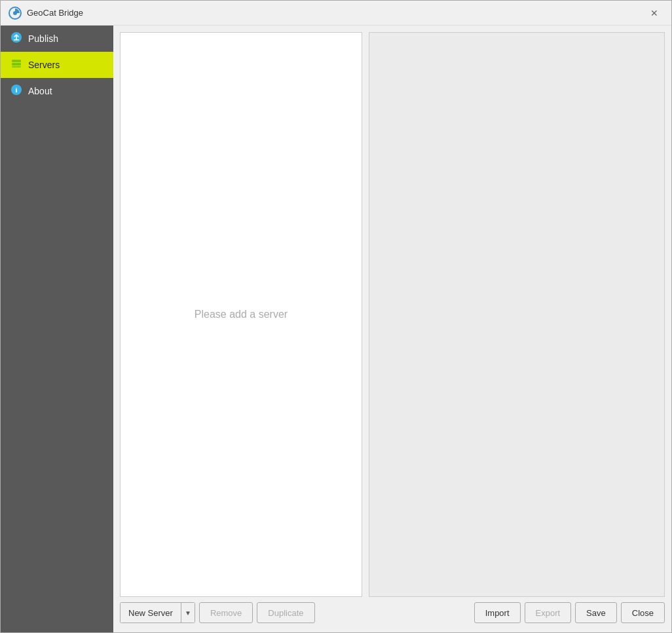 Image resolution: width=672 pixels, height=633 pixels. I want to click on sidebar-item-servers: Servers, so click(57, 65).